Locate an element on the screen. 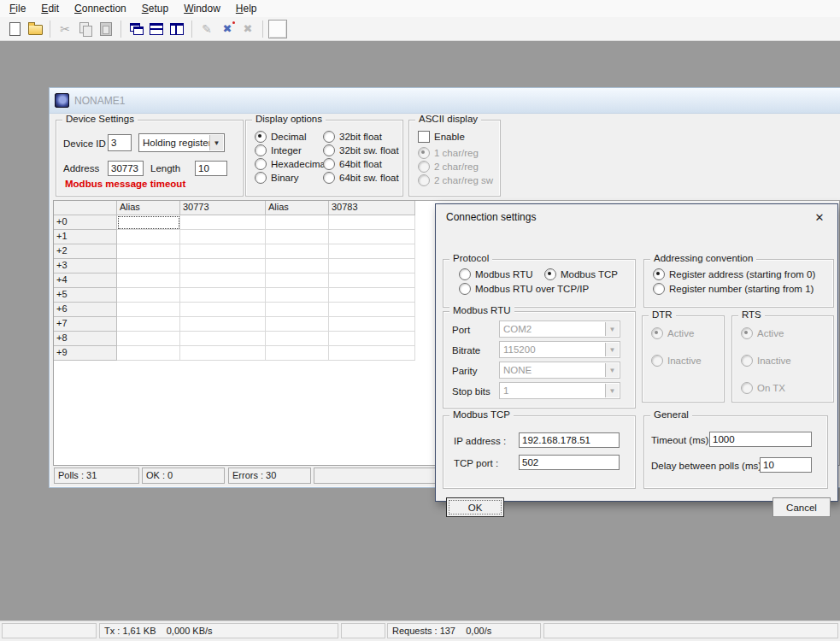  tile-vertical-button is located at coordinates (177, 29).